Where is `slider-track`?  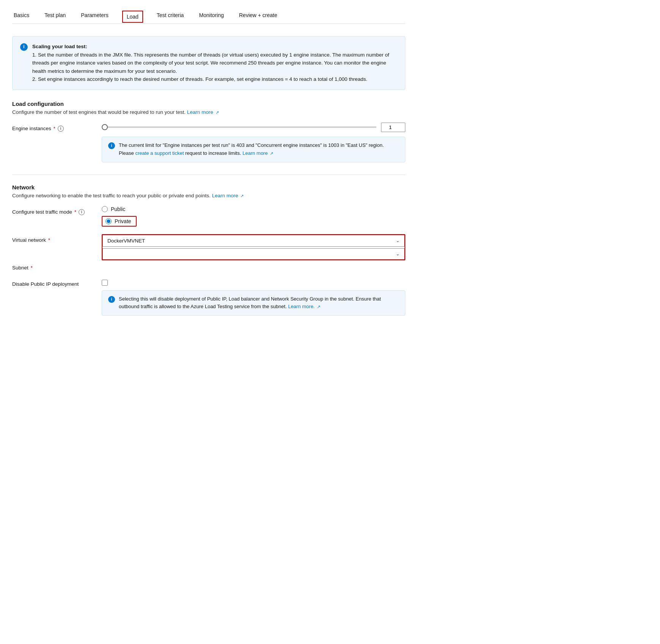 slider-track is located at coordinates (239, 127).